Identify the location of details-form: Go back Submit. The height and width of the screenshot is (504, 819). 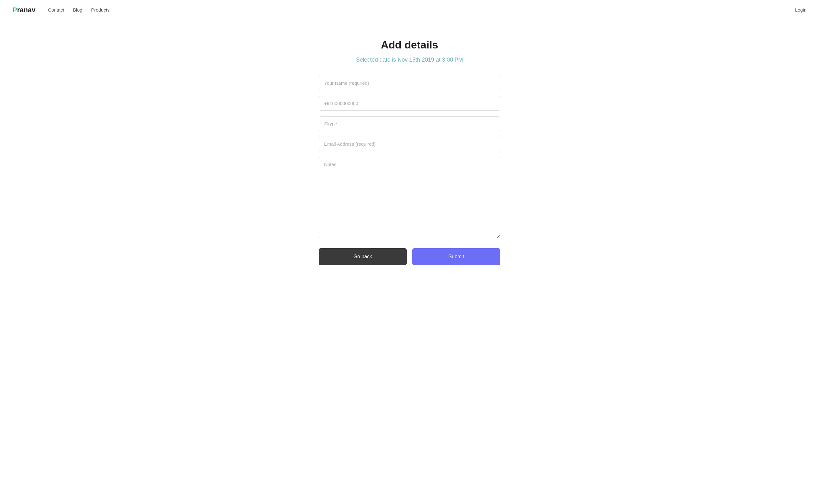
(410, 170).